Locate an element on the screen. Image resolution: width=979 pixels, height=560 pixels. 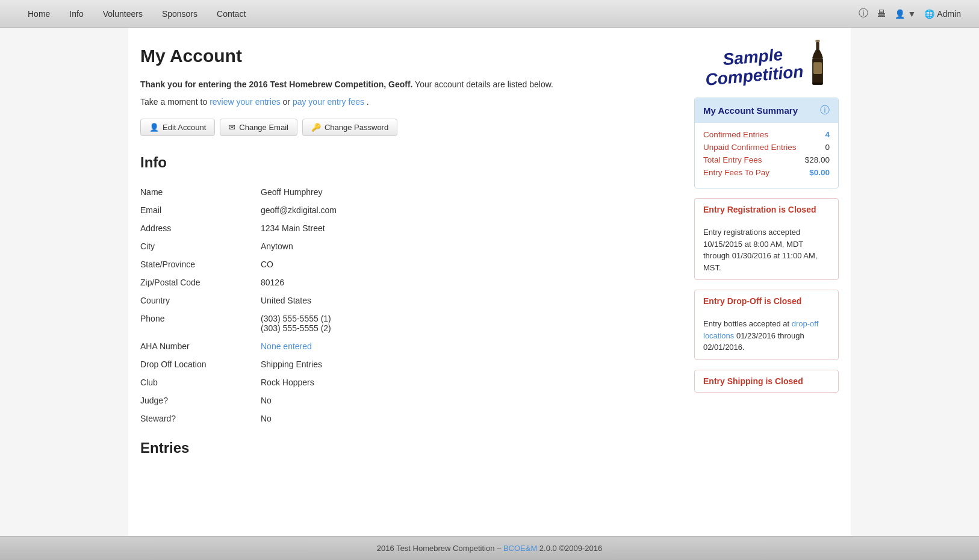
admin-globe-icon: 🌐 is located at coordinates (930, 14).